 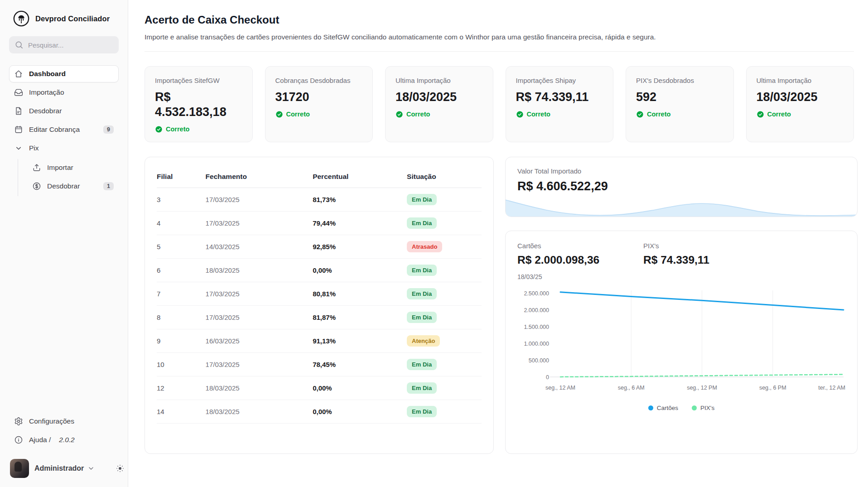 What do you see at coordinates (37, 186) in the screenshot?
I see `dollar-icon` at bounding box center [37, 186].